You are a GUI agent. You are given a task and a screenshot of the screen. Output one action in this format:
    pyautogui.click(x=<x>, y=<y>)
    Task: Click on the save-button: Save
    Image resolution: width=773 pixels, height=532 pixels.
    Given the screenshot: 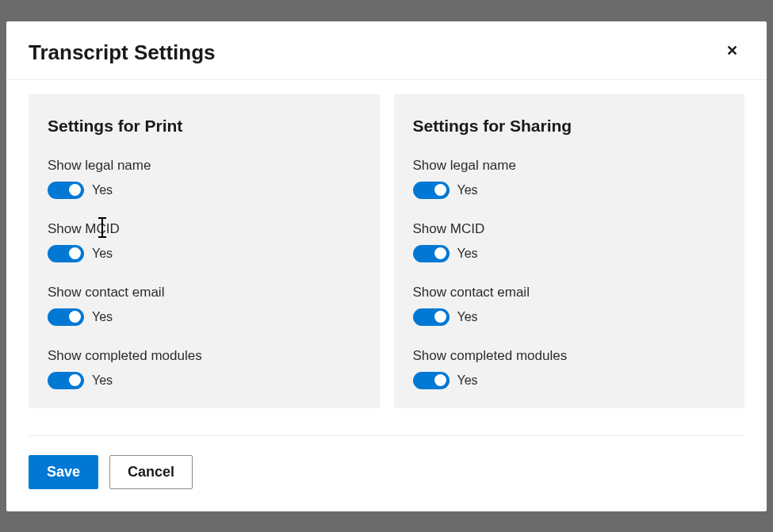 What is the action you would take?
    pyautogui.click(x=63, y=473)
    